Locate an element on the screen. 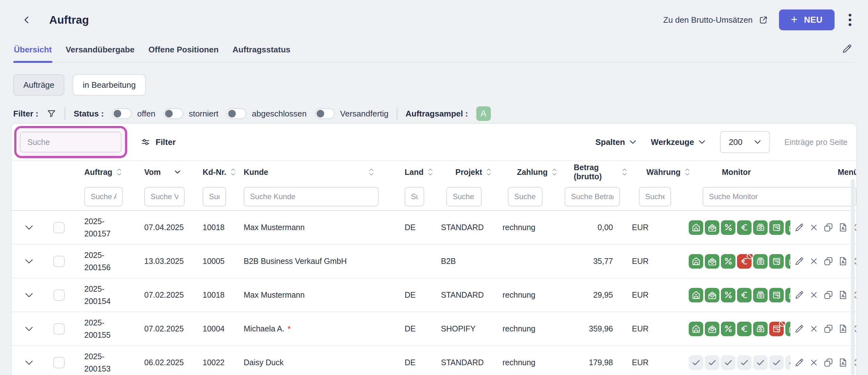  werkzeuge-dropdown: Werkzeuge is located at coordinates (678, 142).